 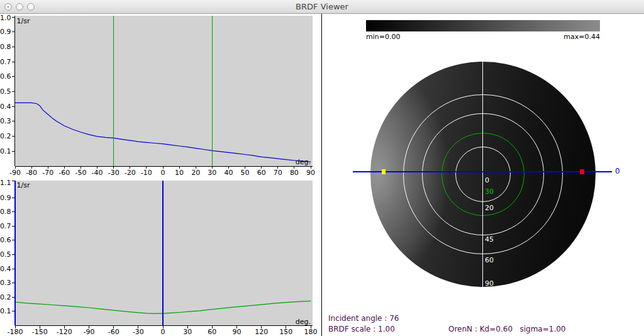 What do you see at coordinates (130, 172) in the screenshot?
I see `x-tick-label: -20` at bounding box center [130, 172].